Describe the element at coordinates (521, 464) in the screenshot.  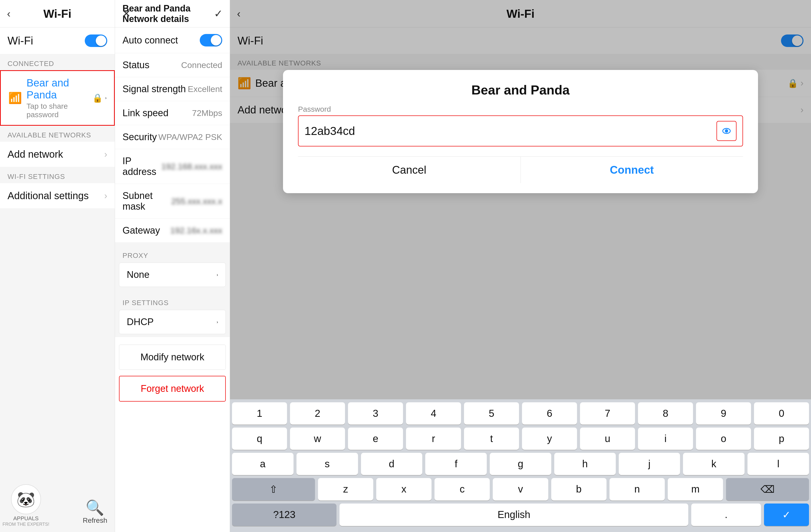
I see `key-g: g` at that location.